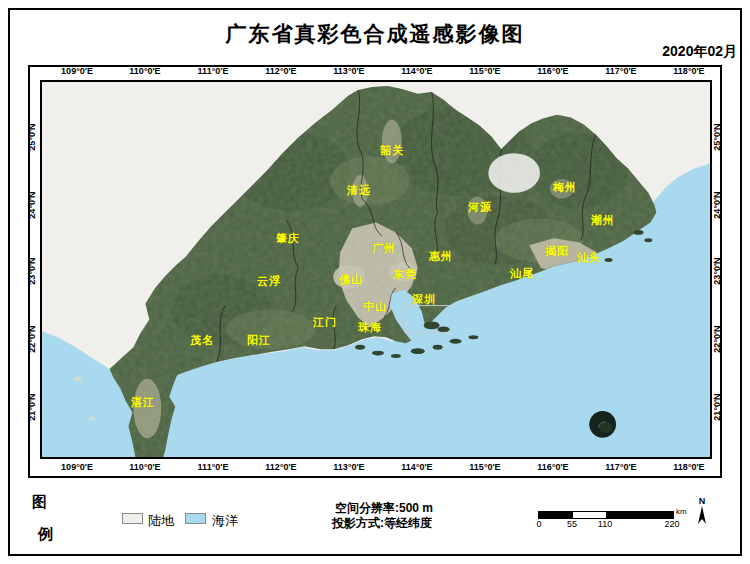  What do you see at coordinates (259, 340) in the screenshot?
I see `city-label-yangjiang: 阳江` at bounding box center [259, 340].